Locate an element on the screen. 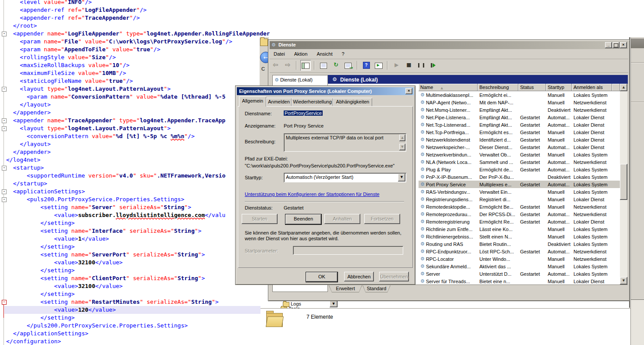 This screenshot has height=345, width=644. beschreibung-box: Multiplexes external TCP/IP data on loca… is located at coordinates (345, 142).